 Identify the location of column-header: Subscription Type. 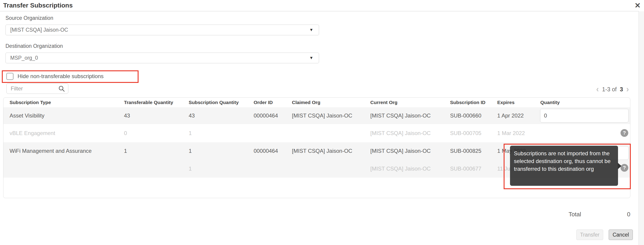
(30, 102).